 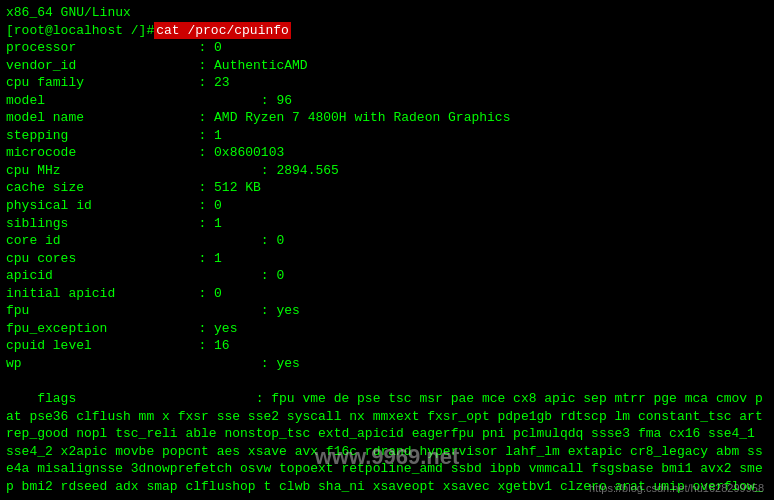 What do you see at coordinates (71, 276) in the screenshot?
I see `key-apicid: apicid` at bounding box center [71, 276].